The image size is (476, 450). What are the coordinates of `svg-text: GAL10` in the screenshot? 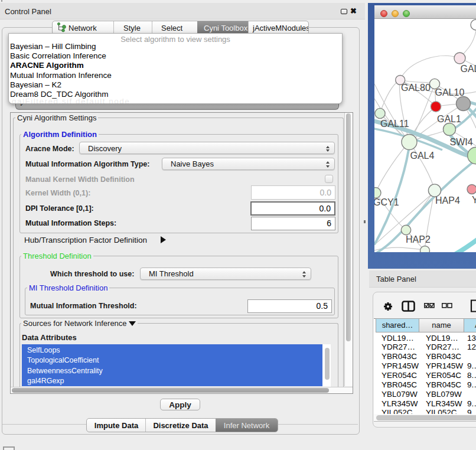 It's located at (450, 92).